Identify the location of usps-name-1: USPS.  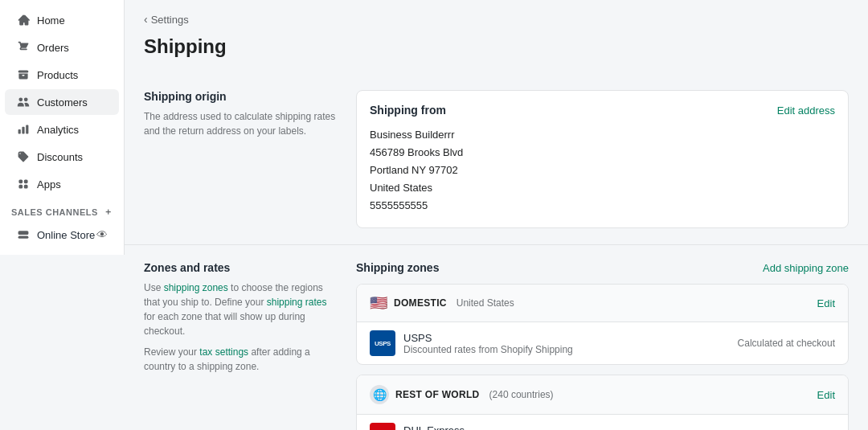
(489, 338).